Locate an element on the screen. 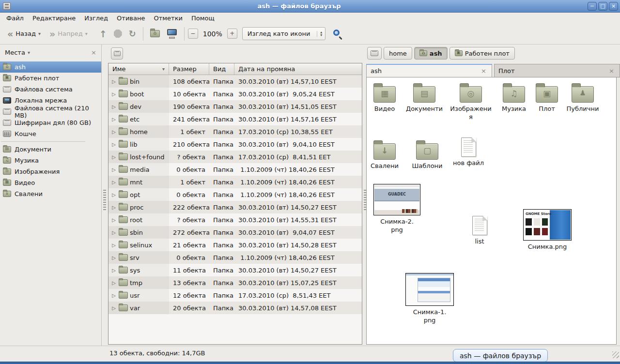  icon-view-item: Снимка-1.png is located at coordinates (430, 299).